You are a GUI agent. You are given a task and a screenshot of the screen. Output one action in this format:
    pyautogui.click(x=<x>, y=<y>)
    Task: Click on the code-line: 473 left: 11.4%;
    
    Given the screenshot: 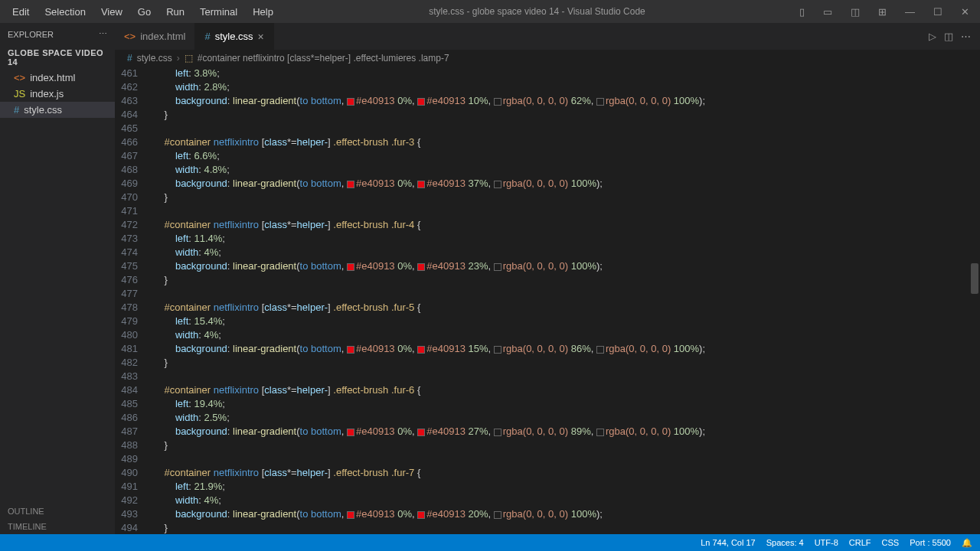 What is the action you would take?
    pyautogui.click(x=547, y=239)
    